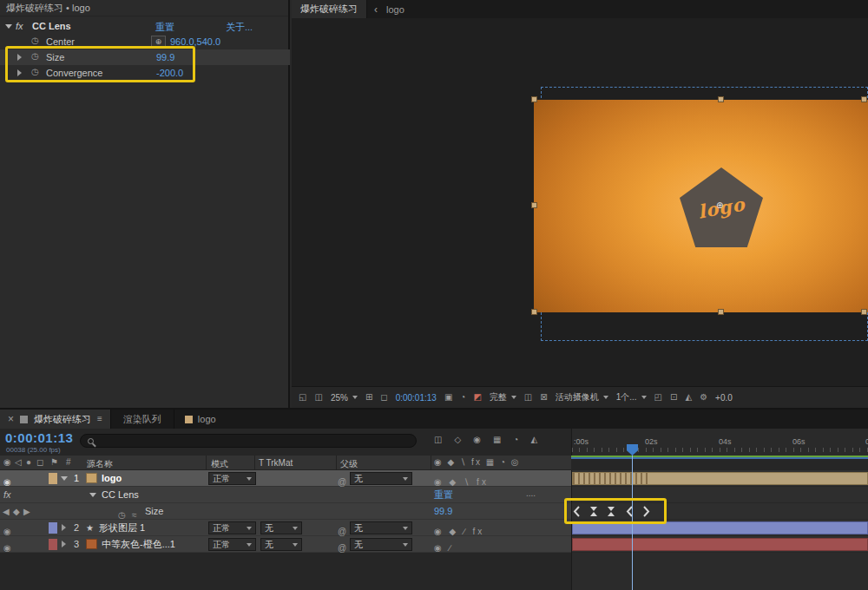 Image resolution: width=868 pixels, height=590 pixels. What do you see at coordinates (503, 397) in the screenshot?
I see `resolution-dropdown: 完整` at bounding box center [503, 397].